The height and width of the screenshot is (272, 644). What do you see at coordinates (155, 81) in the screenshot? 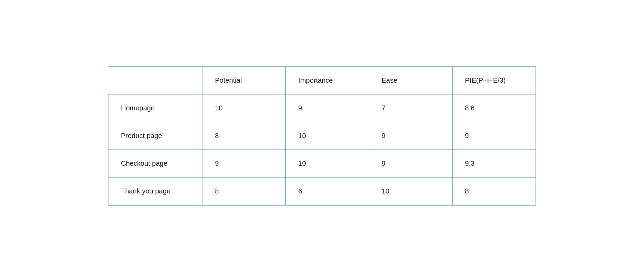
I see `header-label` at bounding box center [155, 81].